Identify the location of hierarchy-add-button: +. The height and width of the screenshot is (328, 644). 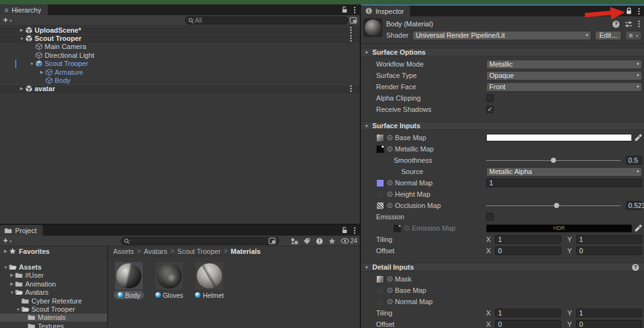
(6, 20).